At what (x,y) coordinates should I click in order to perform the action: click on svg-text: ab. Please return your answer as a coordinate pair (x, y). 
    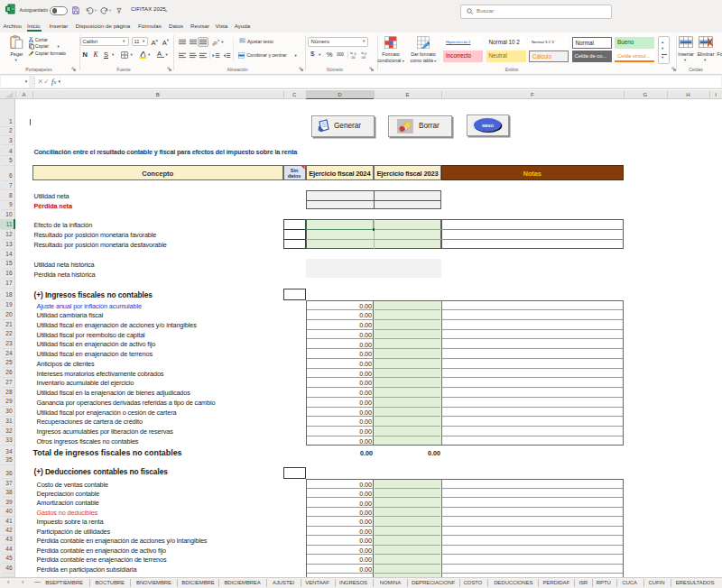
    Looking at the image, I should click on (215, 41).